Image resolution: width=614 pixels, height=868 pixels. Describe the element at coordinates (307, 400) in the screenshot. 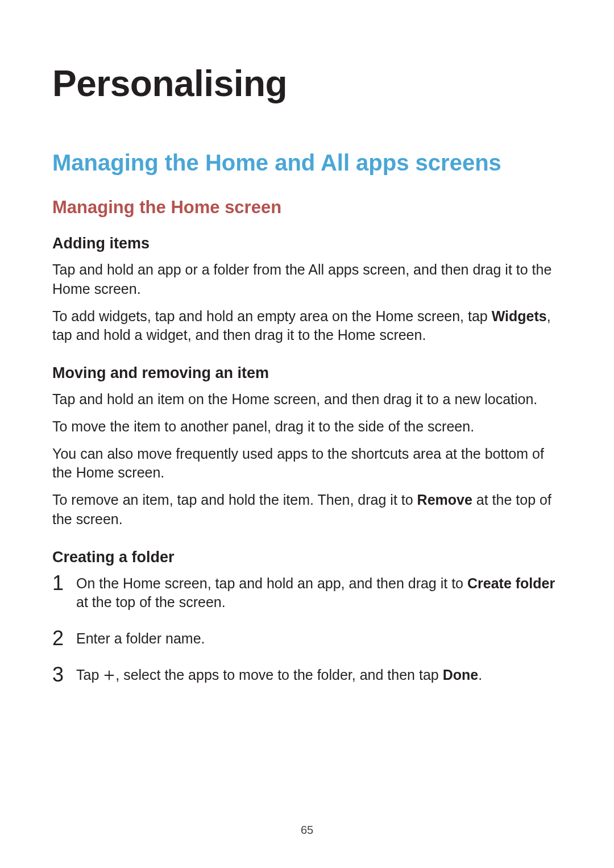

I see `body-text: Tap and hold an item on the Home screen,…` at that location.